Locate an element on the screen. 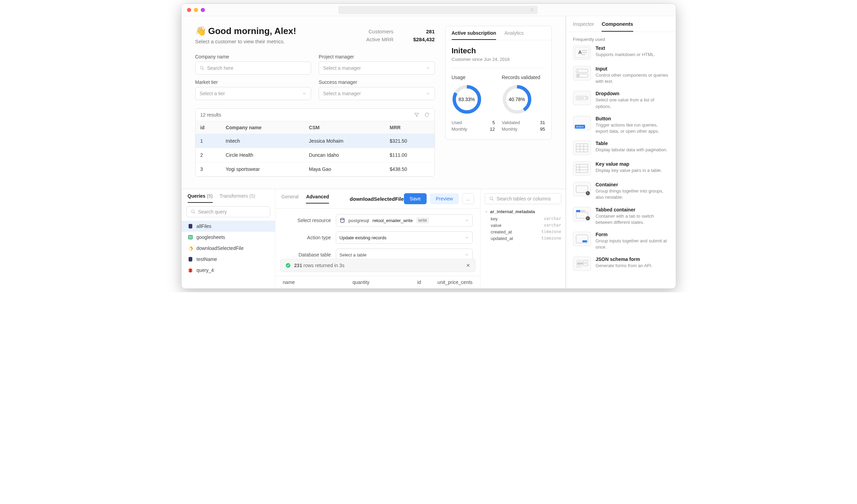 This screenshot has height=504, width=857. records-label: Records validated is located at coordinates (524, 77).